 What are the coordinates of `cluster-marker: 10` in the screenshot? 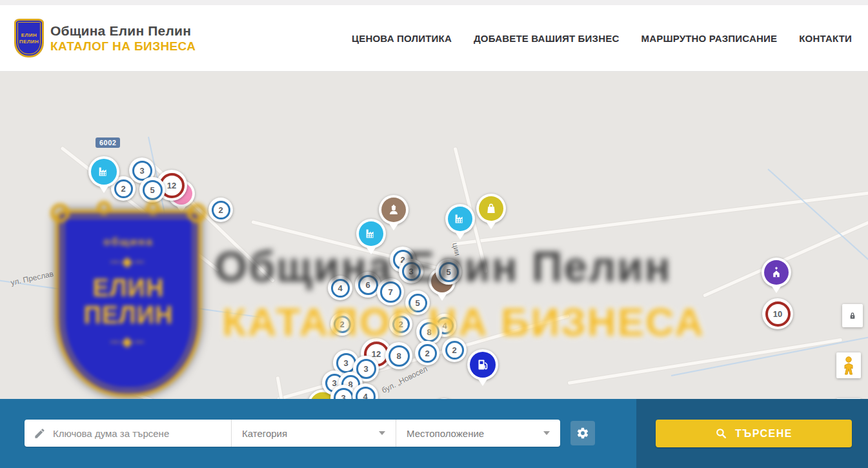 It's located at (778, 314).